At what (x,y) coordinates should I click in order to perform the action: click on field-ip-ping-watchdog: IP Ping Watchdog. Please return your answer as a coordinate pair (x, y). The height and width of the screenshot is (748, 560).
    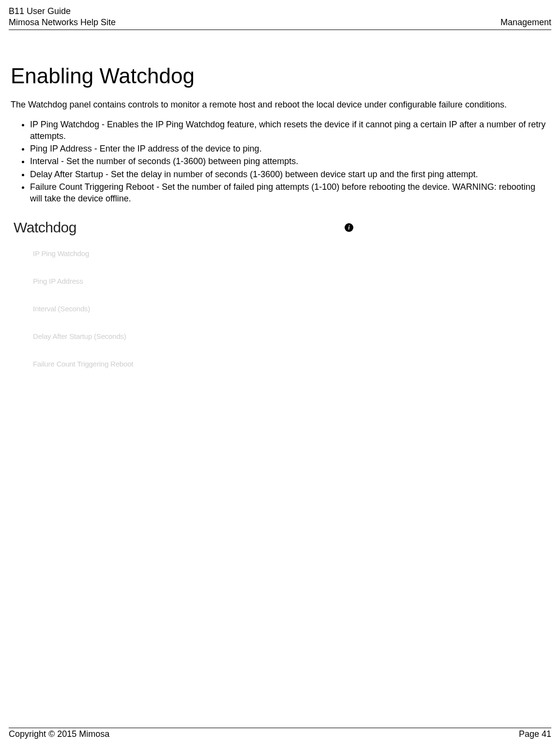
    Looking at the image, I should click on (197, 254).